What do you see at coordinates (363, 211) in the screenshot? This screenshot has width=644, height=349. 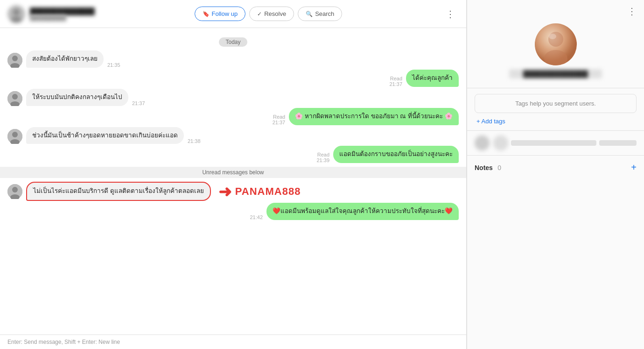 I see `message-bubble: ❤️แอดมีนพร้อมดูแลใส่ใจคุณลูกค้าให้ความปร…` at bounding box center [363, 211].